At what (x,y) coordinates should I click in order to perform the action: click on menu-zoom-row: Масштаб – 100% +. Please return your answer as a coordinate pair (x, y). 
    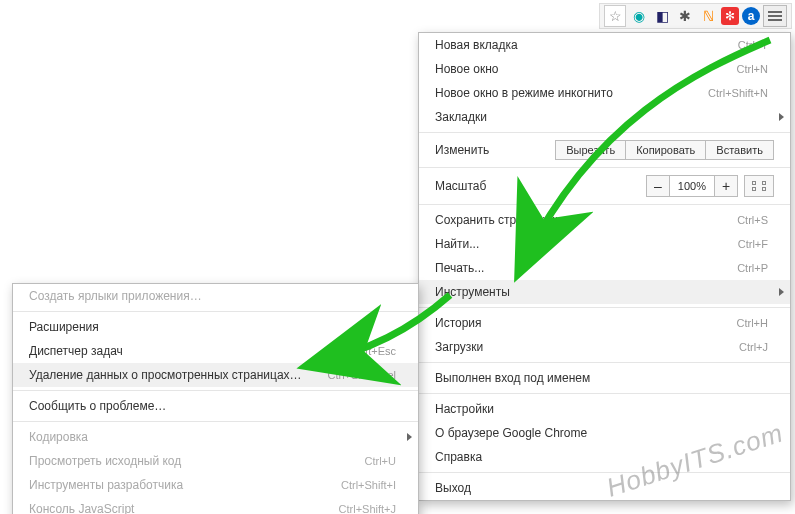
    Looking at the image, I should click on (604, 186).